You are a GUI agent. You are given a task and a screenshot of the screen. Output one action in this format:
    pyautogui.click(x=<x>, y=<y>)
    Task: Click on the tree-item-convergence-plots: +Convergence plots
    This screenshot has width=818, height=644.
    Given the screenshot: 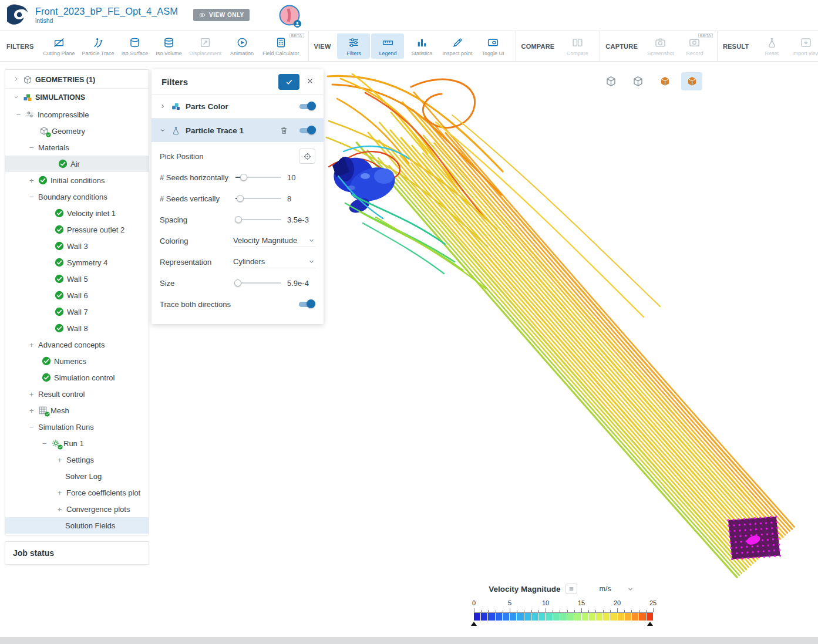 What is the action you would take?
    pyautogui.click(x=77, y=509)
    